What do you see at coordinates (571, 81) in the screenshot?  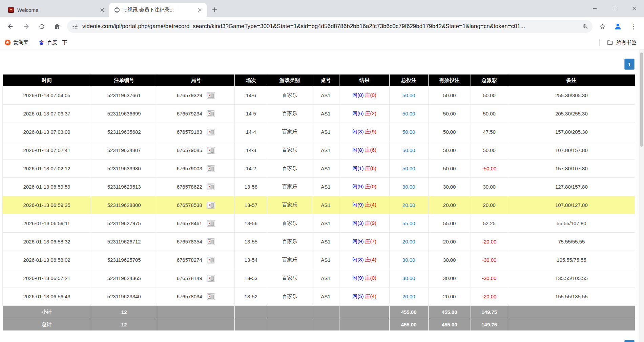 I see `column-header-10: 备注` at bounding box center [571, 81].